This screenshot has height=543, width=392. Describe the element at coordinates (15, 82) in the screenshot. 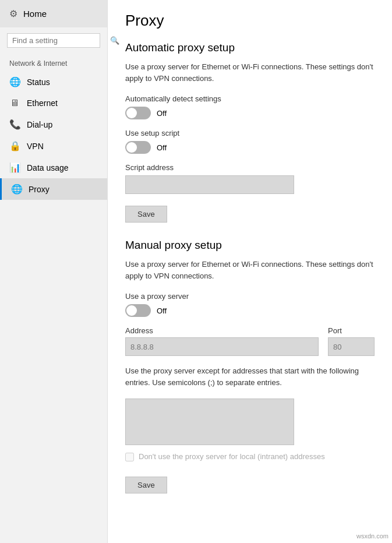

I see `status-icon: 🌐` at that location.